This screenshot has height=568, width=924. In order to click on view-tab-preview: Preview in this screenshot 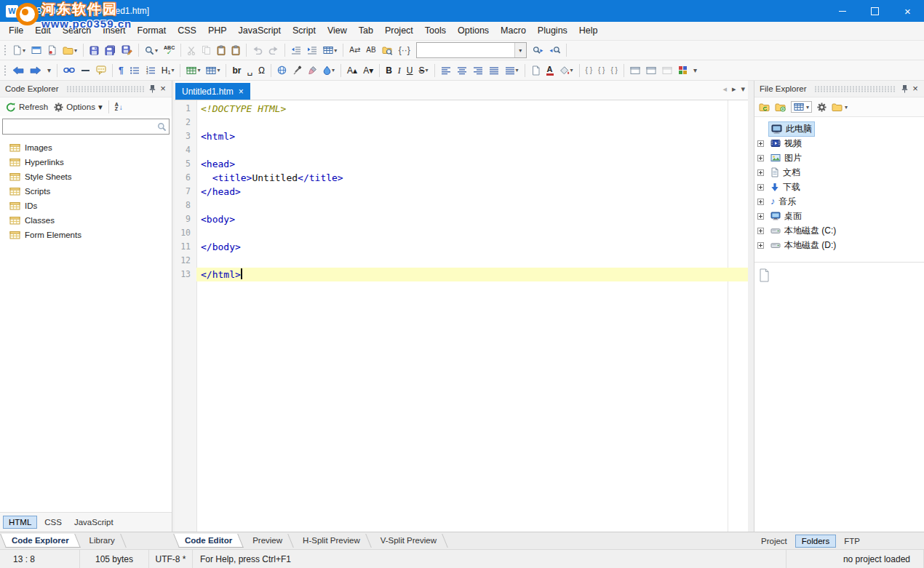, I will do `click(268, 541)`.